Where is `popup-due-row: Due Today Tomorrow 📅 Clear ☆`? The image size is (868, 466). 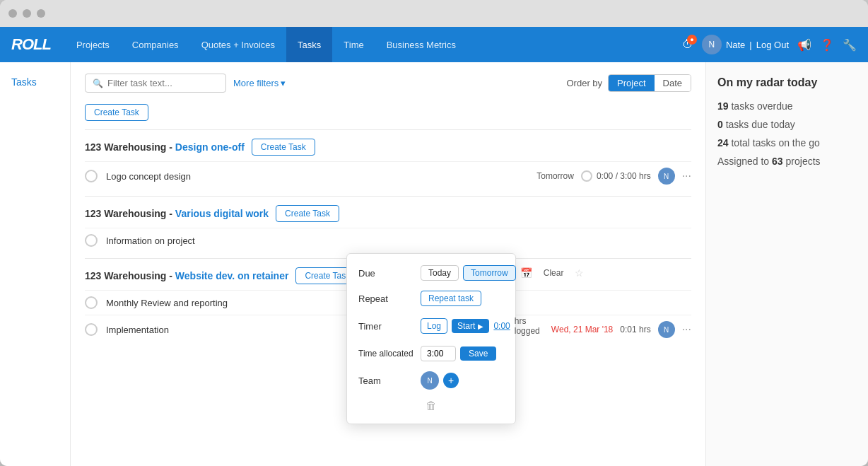
popup-due-row: Due Today Tomorrow 📅 Clear ☆ is located at coordinates (431, 273).